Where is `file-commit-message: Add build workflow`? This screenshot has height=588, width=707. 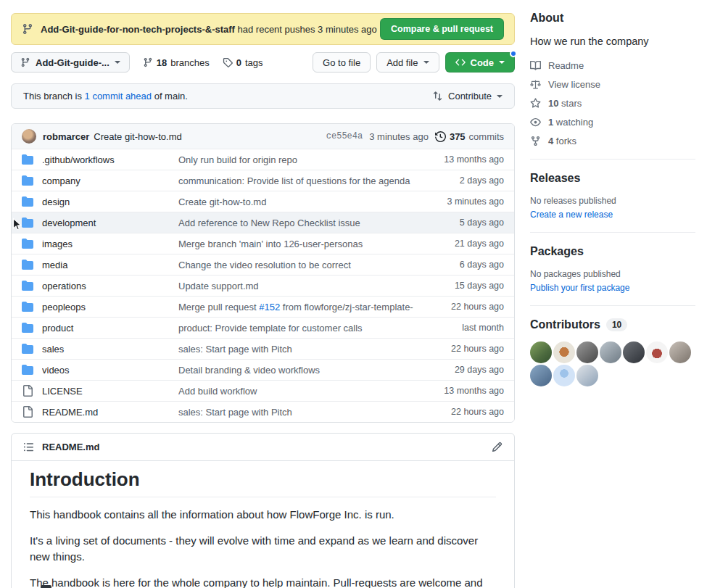
file-commit-message: Add build workflow is located at coordinates (296, 392).